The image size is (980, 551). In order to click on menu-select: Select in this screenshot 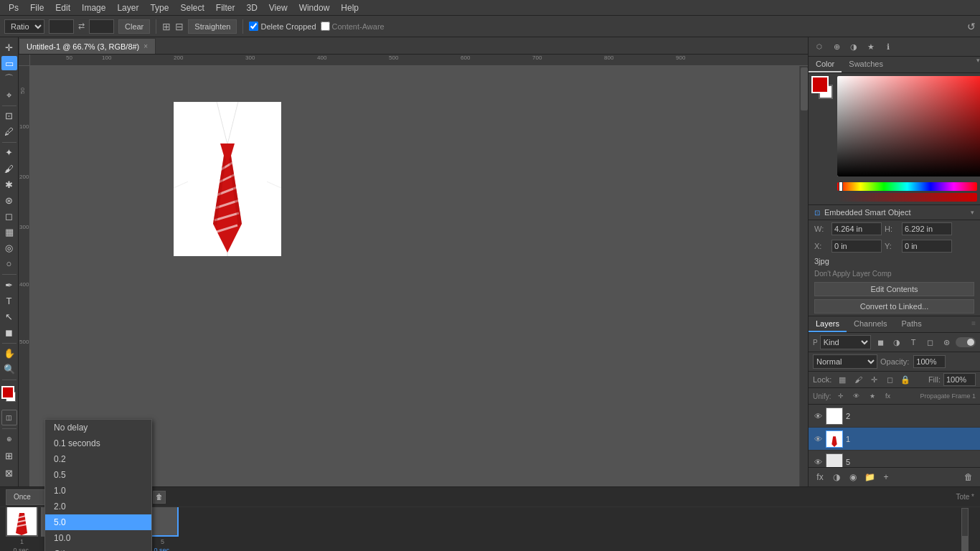, I will do `click(192, 8)`.